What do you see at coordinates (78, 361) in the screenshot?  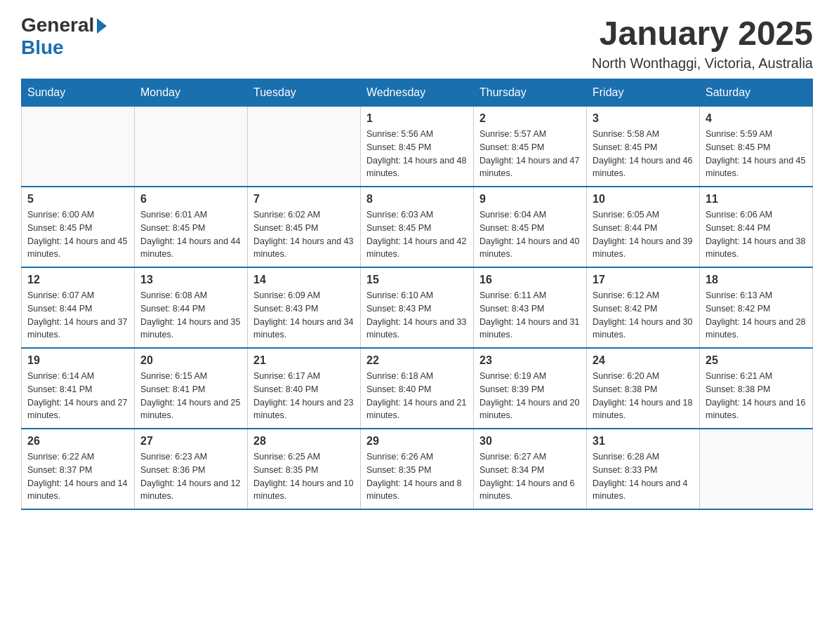 I see `day-number: 19` at bounding box center [78, 361].